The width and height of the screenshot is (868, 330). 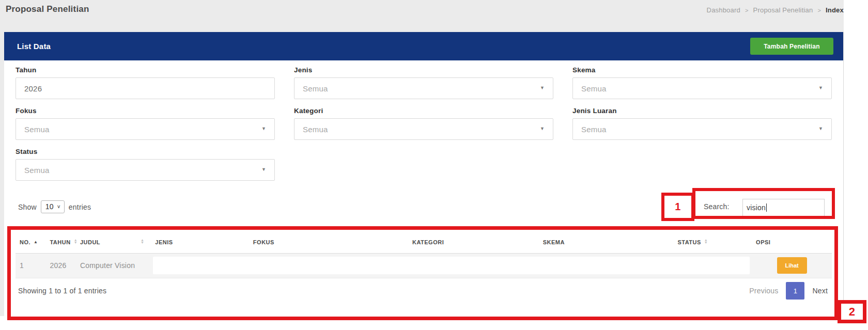 I want to click on chevron-down-icon: ˅, so click(x=59, y=207).